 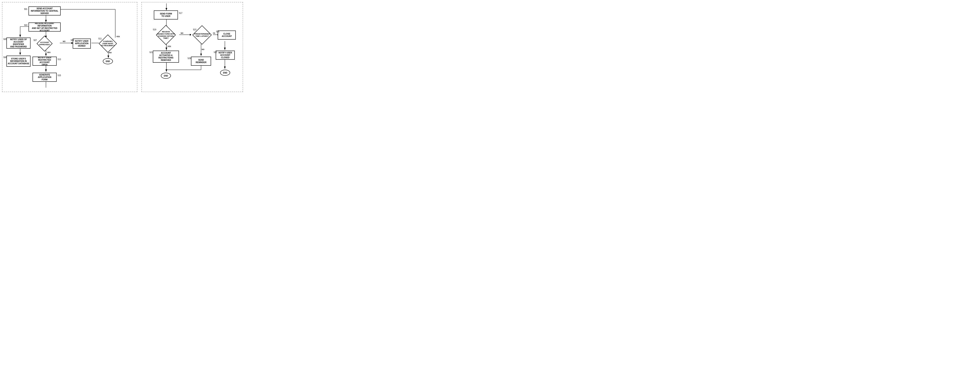 What do you see at coordinates (215, 53) in the screenshot?
I see `ref-527: 527` at bounding box center [215, 53].